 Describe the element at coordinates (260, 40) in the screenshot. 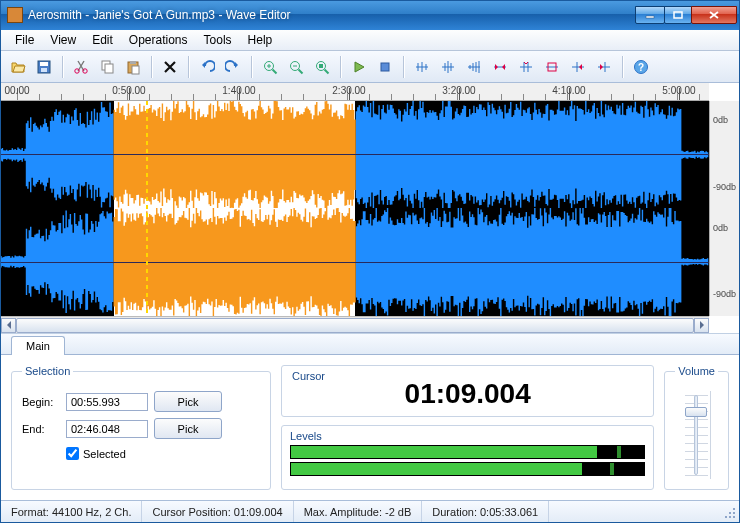

I see `menu-help: Help` at that location.